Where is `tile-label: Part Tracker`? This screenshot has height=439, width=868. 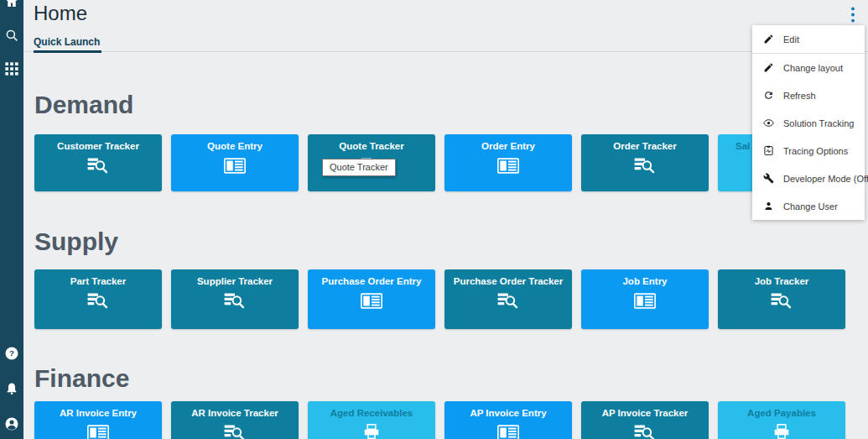
tile-label: Part Tracker is located at coordinates (98, 281).